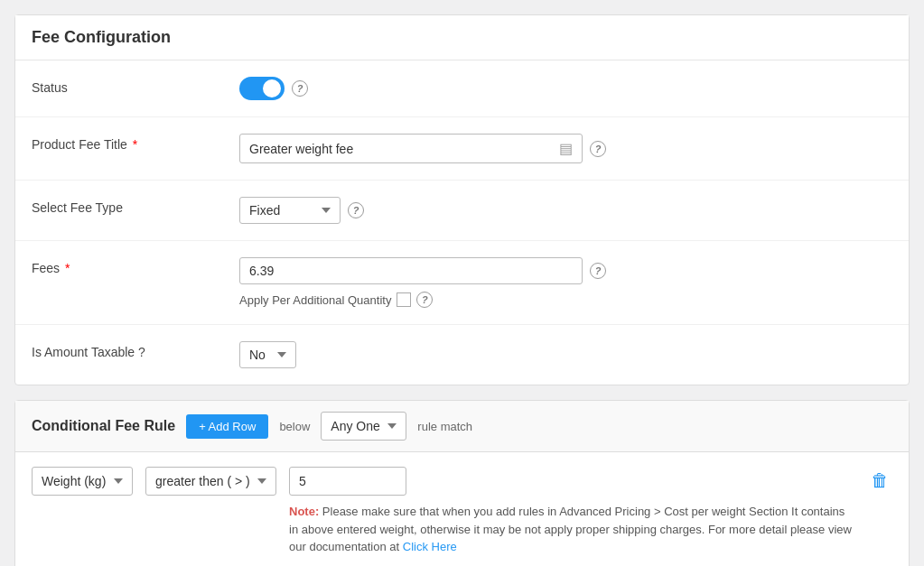  I want to click on fees-required-star: *, so click(67, 268).